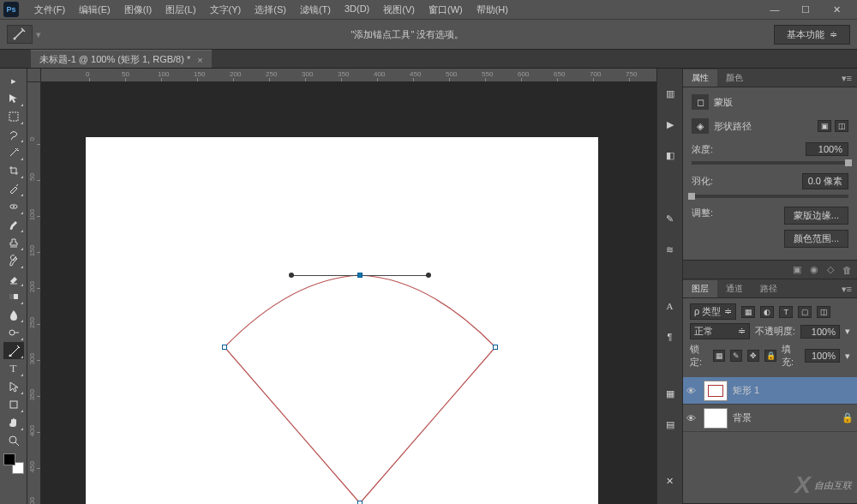 The image size is (857, 504). Describe the element at coordinates (399, 10) in the screenshot. I see `menu-view: 视图(V)` at that location.